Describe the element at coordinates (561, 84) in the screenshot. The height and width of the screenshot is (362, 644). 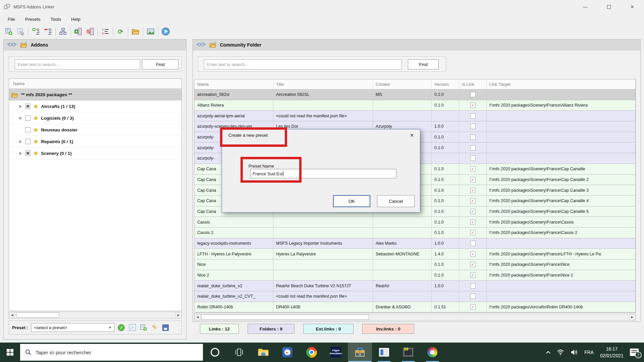
I see `column-header-linktarget: Link Target` at that location.